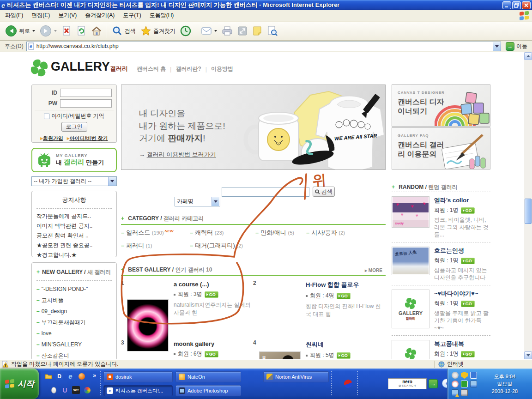 Image resolution: width=532 pixels, height=399 pixels. I want to click on mail-button, so click(209, 31).